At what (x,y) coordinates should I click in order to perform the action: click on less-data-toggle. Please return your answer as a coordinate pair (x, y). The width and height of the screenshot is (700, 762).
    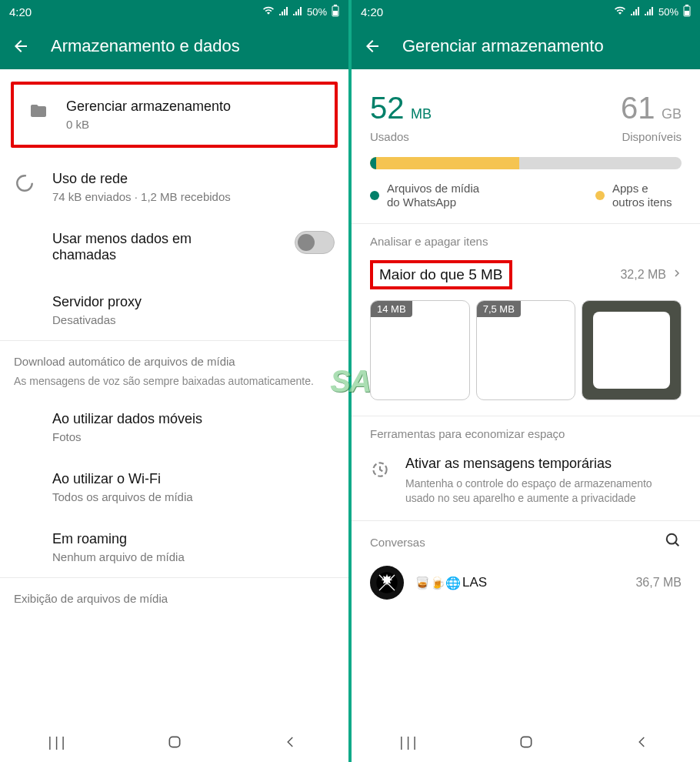
    Looking at the image, I should click on (315, 242).